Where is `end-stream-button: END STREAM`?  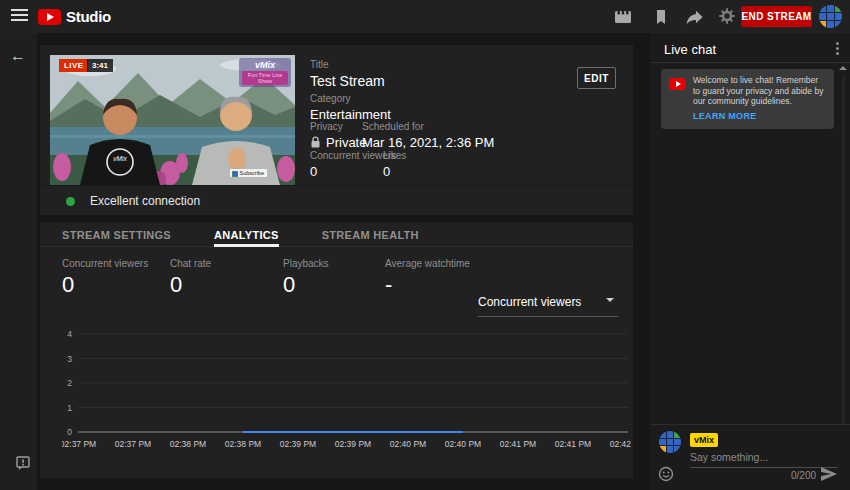
end-stream-button: END STREAM is located at coordinates (776, 16).